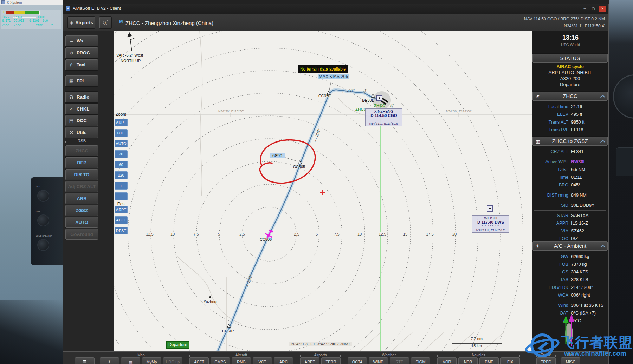 The image size is (633, 364). I want to click on zoom-button-rte: RTE, so click(121, 133).